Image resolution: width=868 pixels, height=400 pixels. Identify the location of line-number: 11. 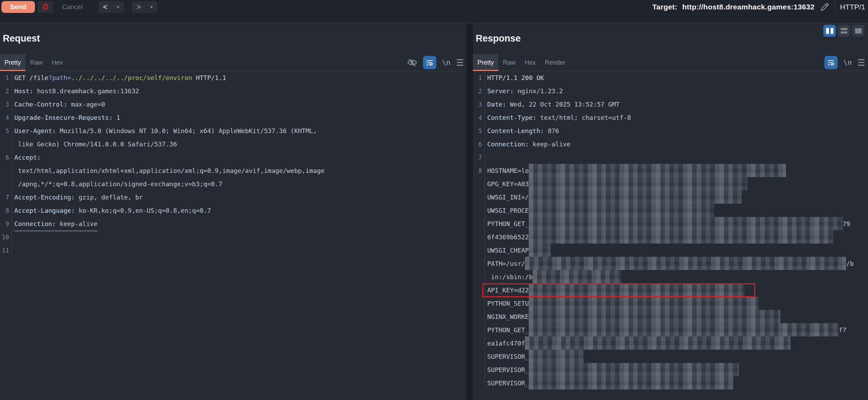
(6, 250).